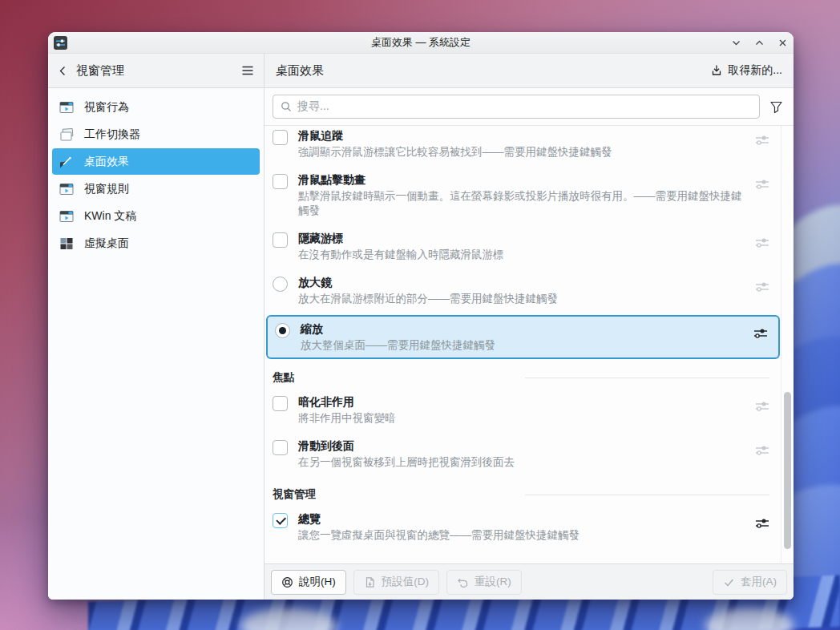 This screenshot has height=630, width=840. Describe the element at coordinates (300, 71) in the screenshot. I see `page-title: 桌面效果` at that location.